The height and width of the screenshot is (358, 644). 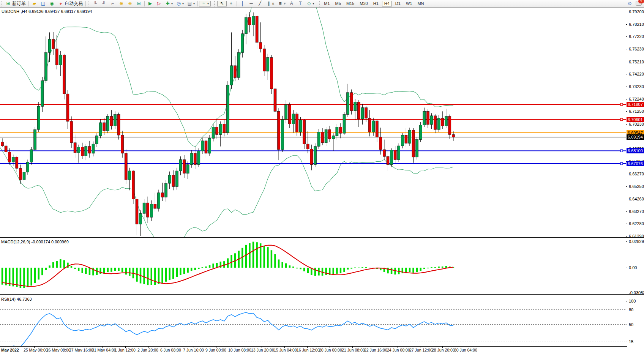 I want to click on zoom-in-button: ⊕, so click(x=122, y=4).